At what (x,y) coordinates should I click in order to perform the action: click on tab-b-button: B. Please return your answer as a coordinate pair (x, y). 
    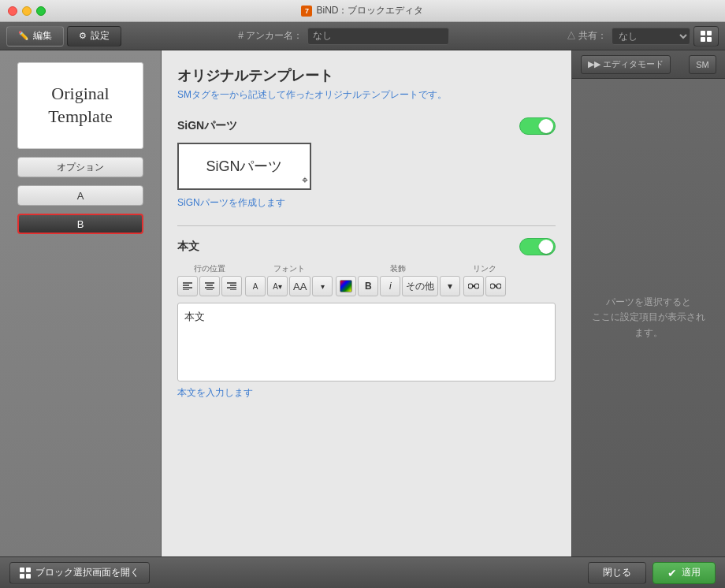
    Looking at the image, I should click on (80, 224).